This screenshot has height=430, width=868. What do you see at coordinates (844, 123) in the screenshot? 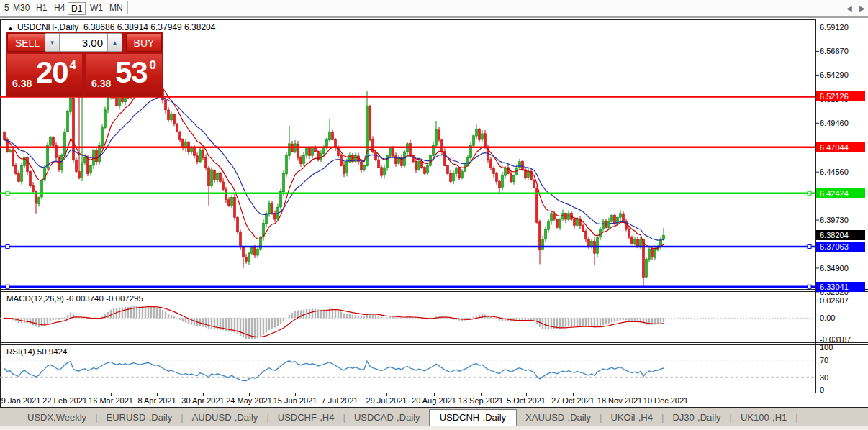
I see `axis-tick-label: 6.49460` at bounding box center [844, 123].